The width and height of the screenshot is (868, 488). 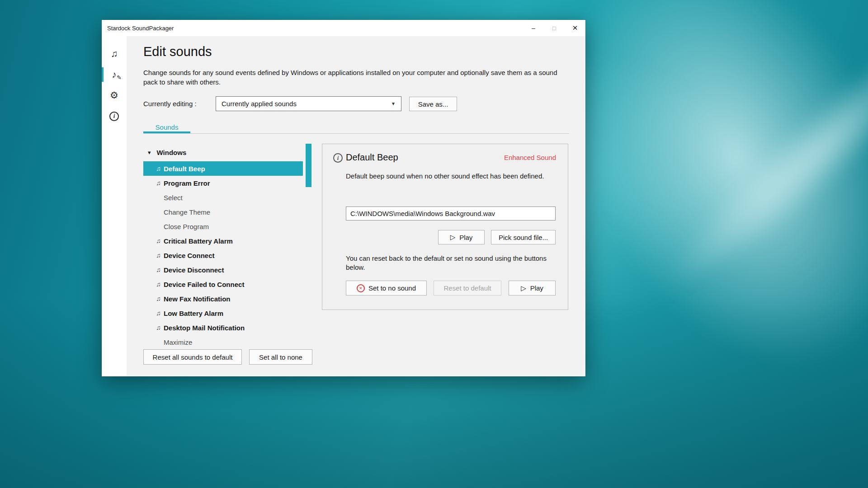 I want to click on set-to-no-sound-label: Set to no sound, so click(x=392, y=288).